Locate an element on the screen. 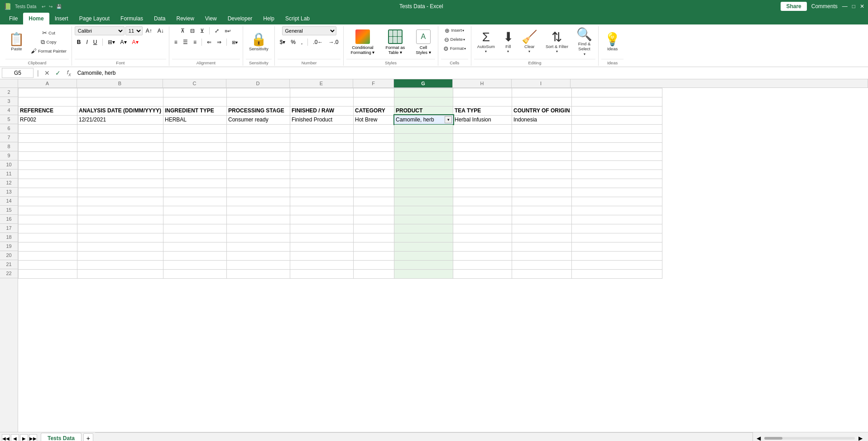 The height and width of the screenshot is (441, 868). cell-d19 is located at coordinates (259, 247).